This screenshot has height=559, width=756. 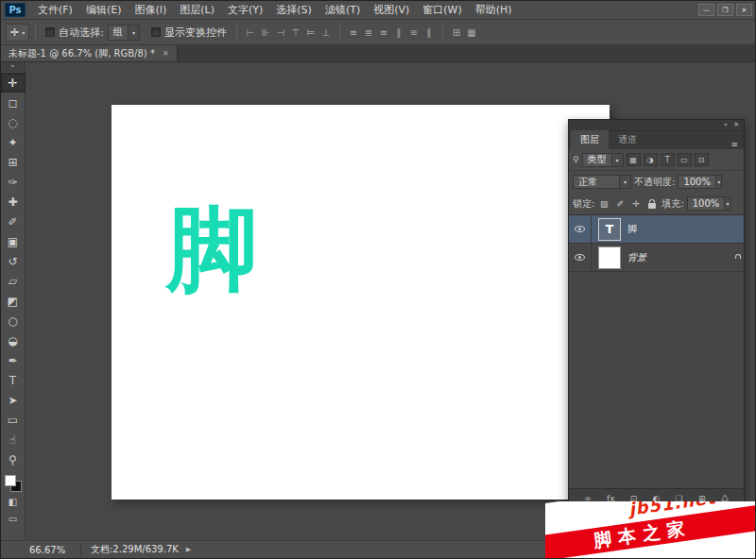 What do you see at coordinates (610, 258) in the screenshot?
I see `background-layer-thumbnail` at bounding box center [610, 258].